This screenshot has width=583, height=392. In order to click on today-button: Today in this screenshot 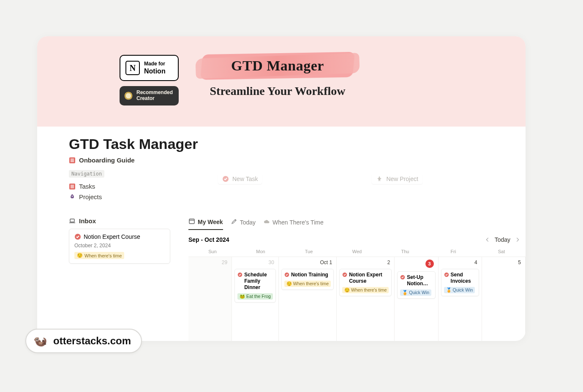, I will do `click(503, 240)`.